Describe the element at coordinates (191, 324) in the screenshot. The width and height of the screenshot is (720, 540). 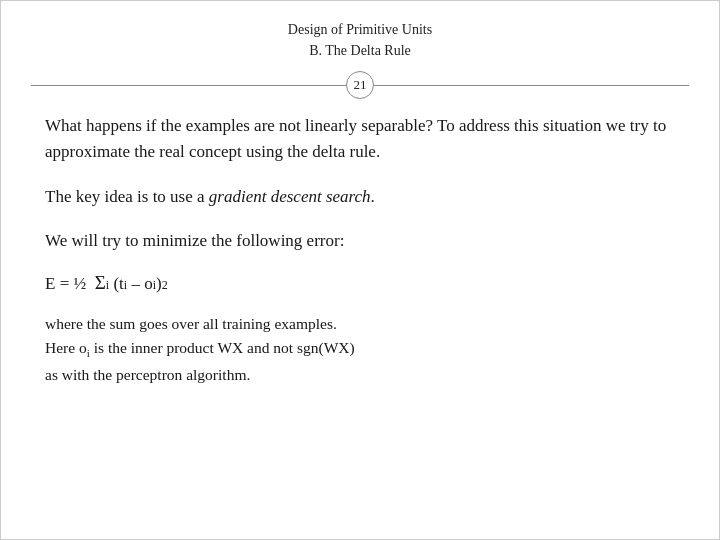
I see `note-line1: where the sum goes over all training exa…` at that location.